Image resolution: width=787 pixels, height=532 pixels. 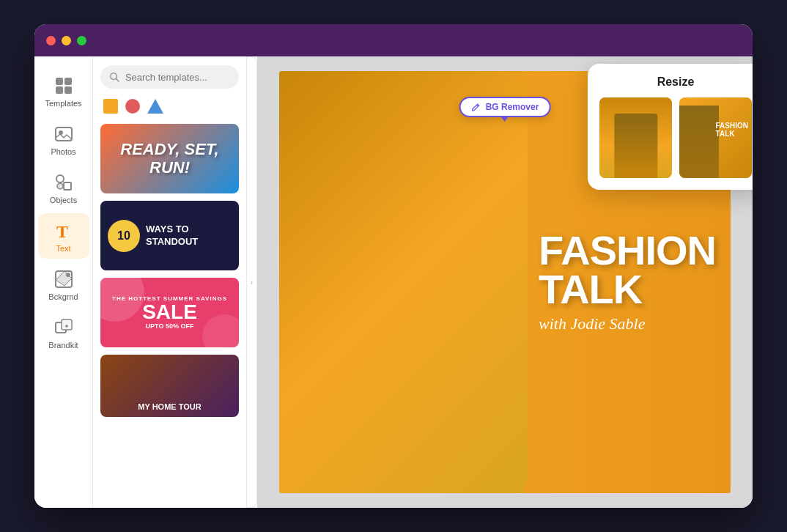 I want to click on template-card-sale: THE HOTTEST Summer Savings SALE UPTO 50%…, so click(x=170, y=312).